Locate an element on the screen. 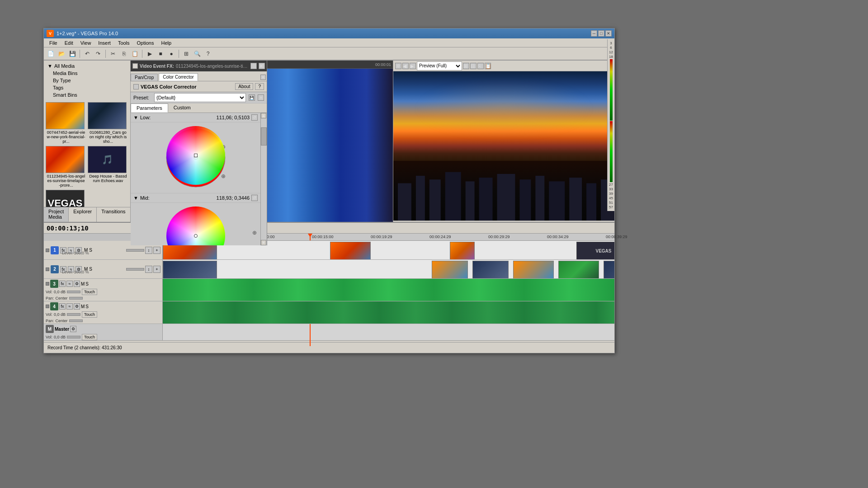 The height and width of the screenshot is (488, 868). track-touch-btn-3: Touch is located at coordinates (90, 292).